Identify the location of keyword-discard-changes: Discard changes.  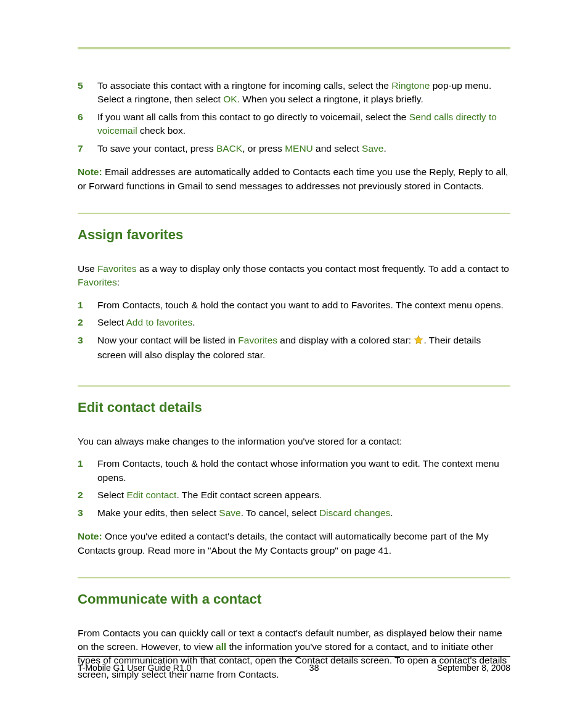
(355, 513).